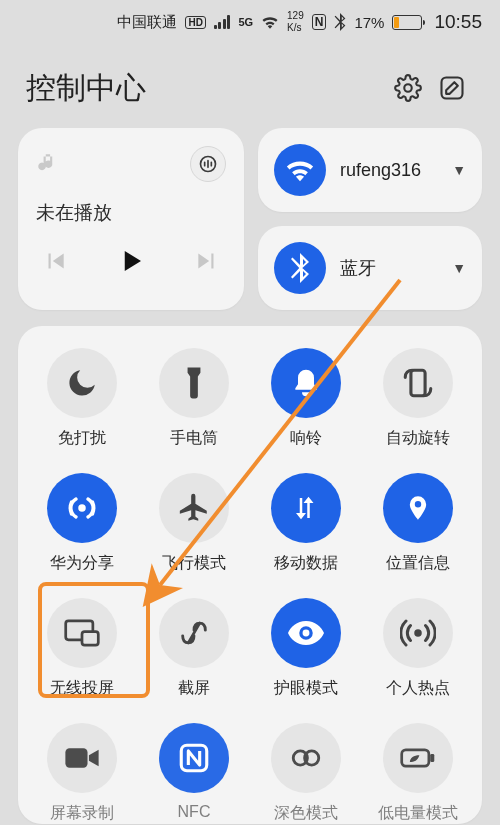 The image size is (500, 825). What do you see at coordinates (320, 22) in the screenshot?
I see `nfc-status-icon: N` at bounding box center [320, 22].